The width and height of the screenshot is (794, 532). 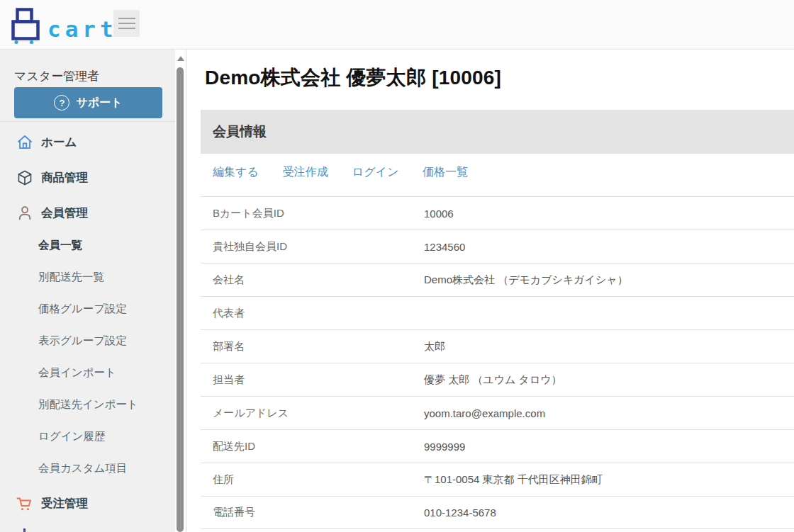 I want to click on row-label: 配送先ID, so click(x=312, y=446).